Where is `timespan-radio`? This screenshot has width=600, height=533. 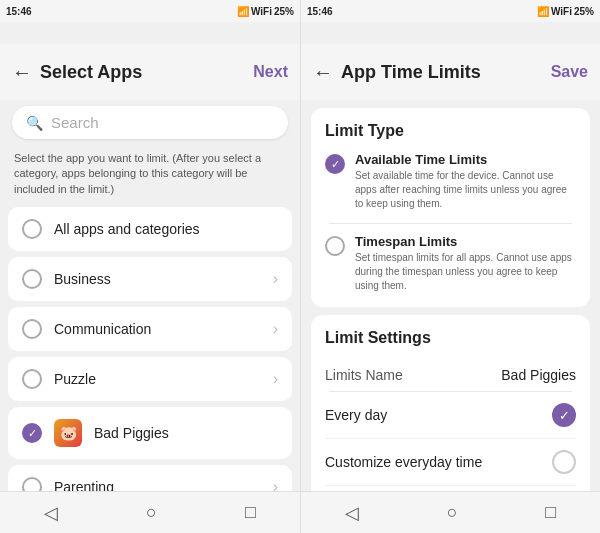 timespan-radio is located at coordinates (335, 246).